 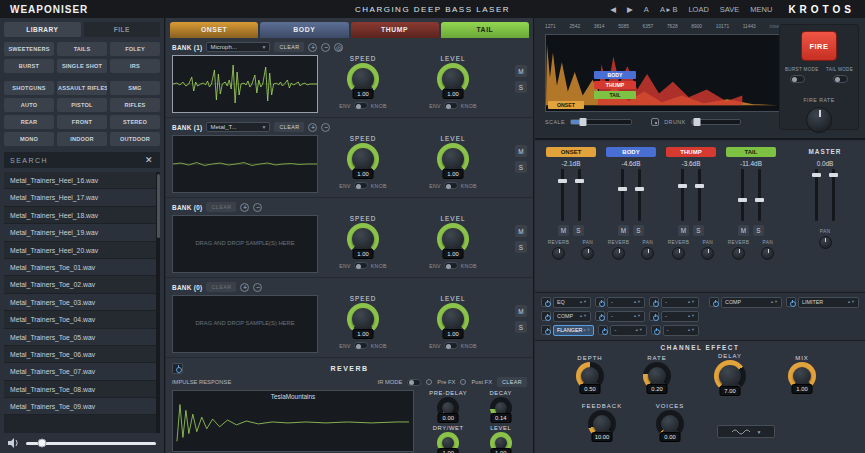 What do you see at coordinates (82, 232) in the screenshot?
I see `list-item: Metal_Trainers_Heel_19.wav` at bounding box center [82, 232].